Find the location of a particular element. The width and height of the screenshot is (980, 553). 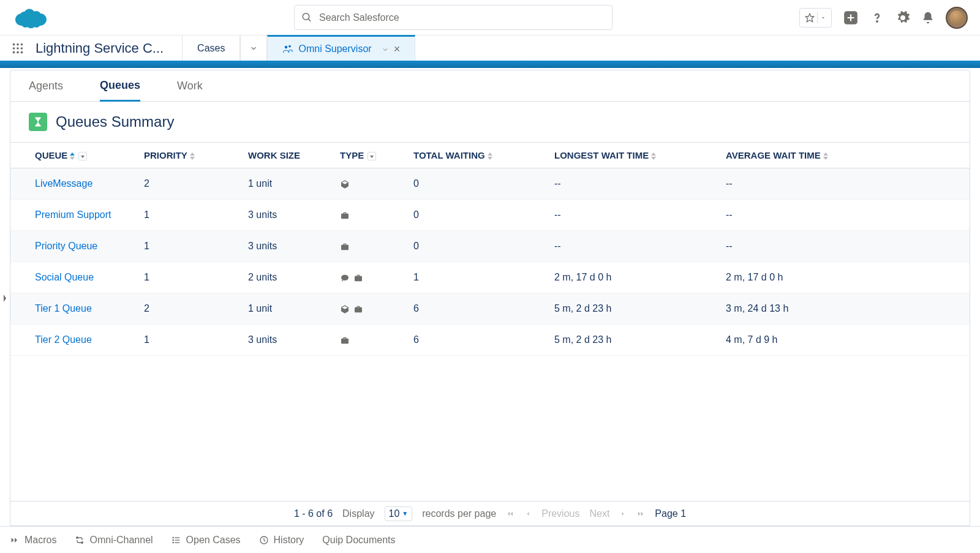

app-name: Lightning Service C... is located at coordinates (99, 48).